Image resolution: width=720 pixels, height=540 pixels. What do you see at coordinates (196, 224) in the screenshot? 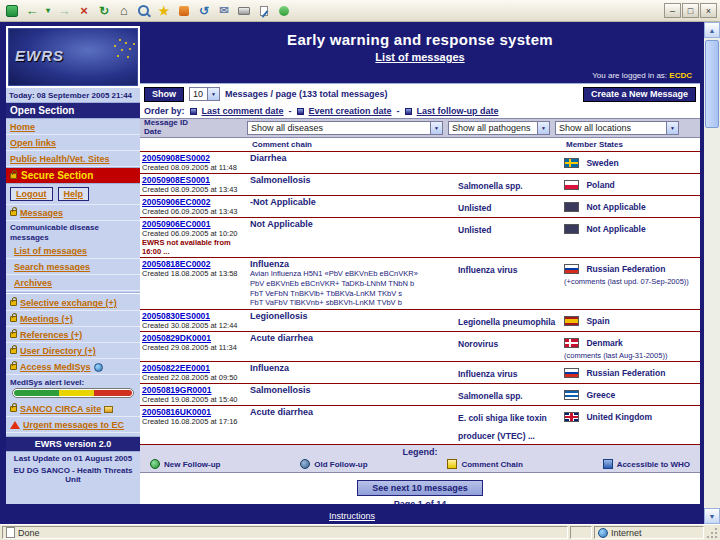
I see `message-id-link: 20050906EC0001` at bounding box center [196, 224].